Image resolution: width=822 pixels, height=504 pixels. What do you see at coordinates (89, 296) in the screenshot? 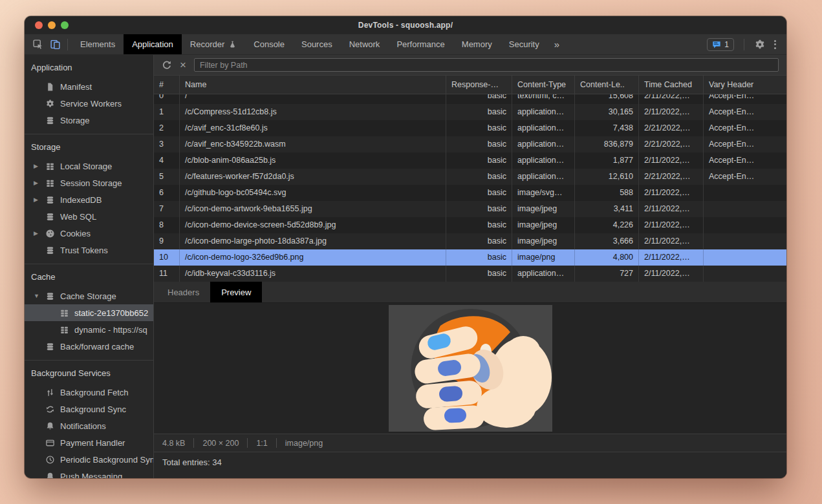
I see `sidebar-item-cache-storage: ▼Cache Storage` at bounding box center [89, 296].